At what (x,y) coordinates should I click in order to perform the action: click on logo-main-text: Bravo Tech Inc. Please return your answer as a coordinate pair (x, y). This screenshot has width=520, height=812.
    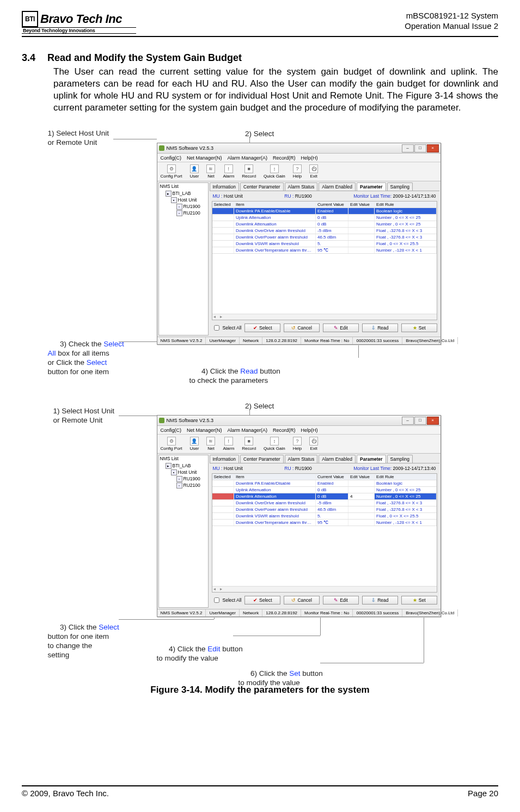
    Looking at the image, I should click on (81, 19).